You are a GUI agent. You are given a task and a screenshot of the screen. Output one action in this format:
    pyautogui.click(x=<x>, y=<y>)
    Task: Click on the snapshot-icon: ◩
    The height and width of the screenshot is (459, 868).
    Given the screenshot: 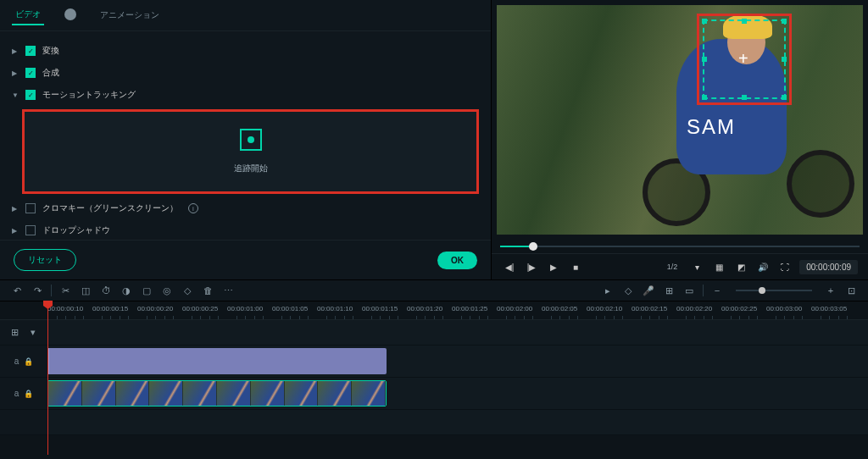 What is the action you would take?
    pyautogui.click(x=741, y=267)
    